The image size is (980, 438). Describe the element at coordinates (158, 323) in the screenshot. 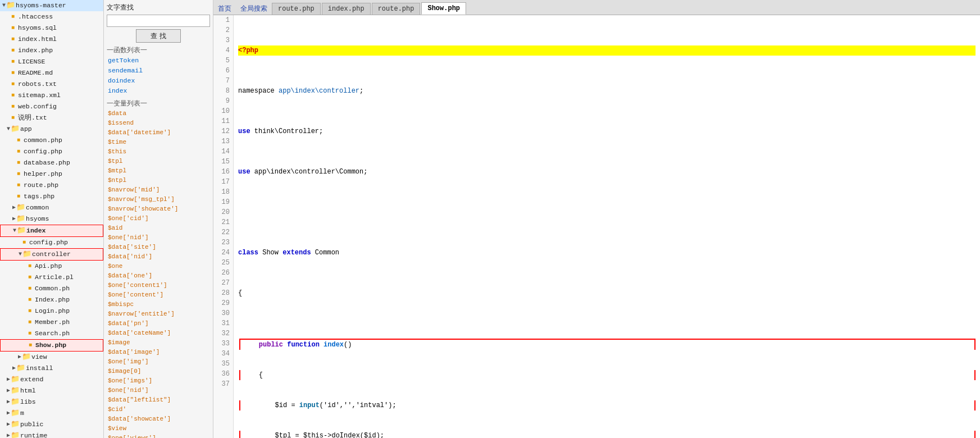

I see `var-data-pn: $data['pn']` at that location.